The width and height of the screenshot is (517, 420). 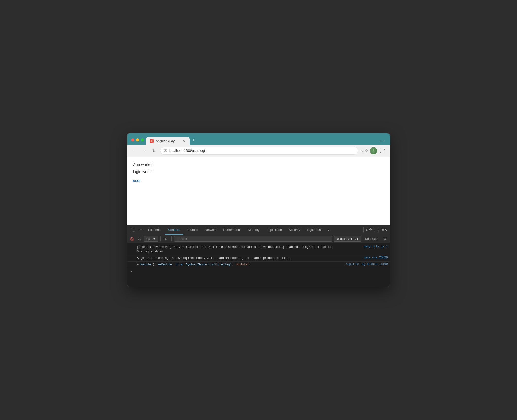 What do you see at coordinates (134, 151) in the screenshot?
I see `back-button` at bounding box center [134, 151].